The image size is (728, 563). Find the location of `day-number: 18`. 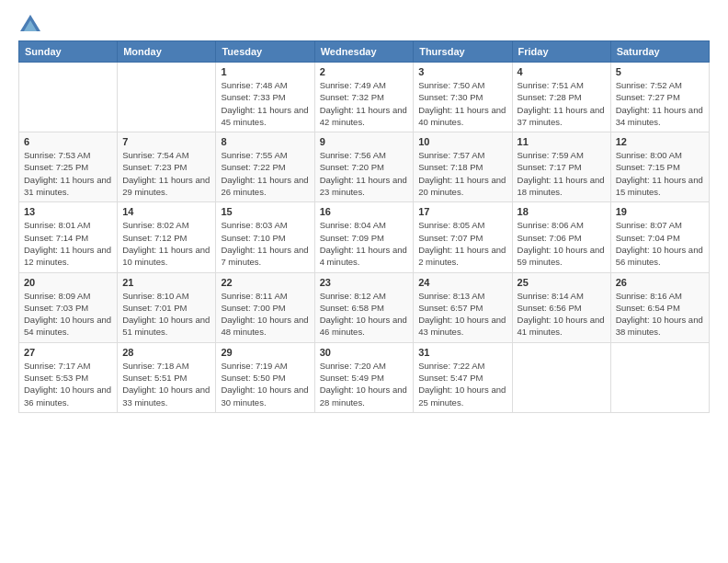

day-number: 18 is located at coordinates (562, 212).